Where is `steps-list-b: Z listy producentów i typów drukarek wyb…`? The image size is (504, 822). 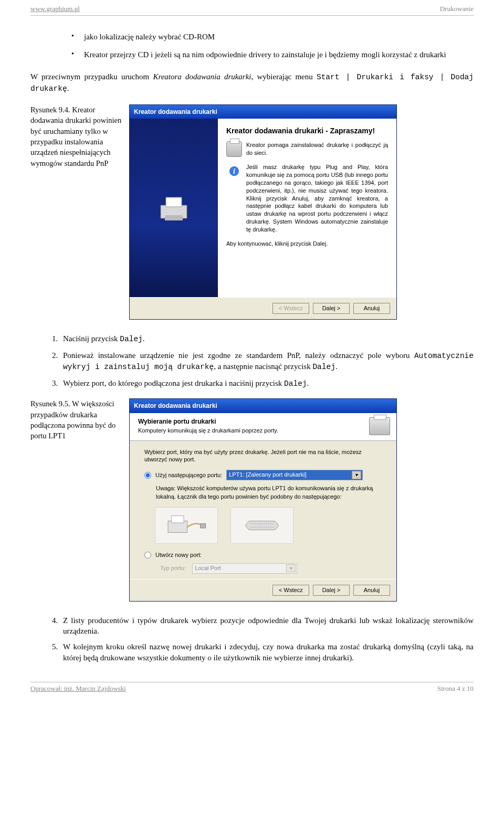 steps-list-b: Z listy producentów i typów drukarek wyb… is located at coordinates (252, 639).